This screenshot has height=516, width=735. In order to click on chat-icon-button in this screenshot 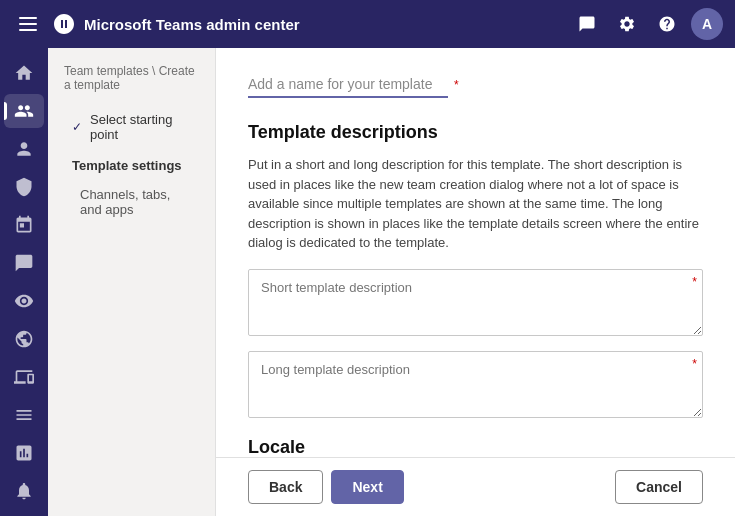, I will do `click(587, 24)`.